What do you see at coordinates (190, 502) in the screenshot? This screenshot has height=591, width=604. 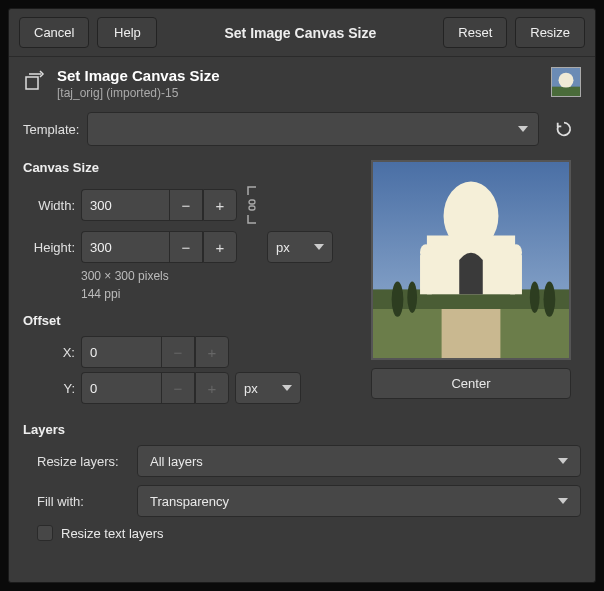 I see `fill-with-value: Transparency` at bounding box center [190, 502].